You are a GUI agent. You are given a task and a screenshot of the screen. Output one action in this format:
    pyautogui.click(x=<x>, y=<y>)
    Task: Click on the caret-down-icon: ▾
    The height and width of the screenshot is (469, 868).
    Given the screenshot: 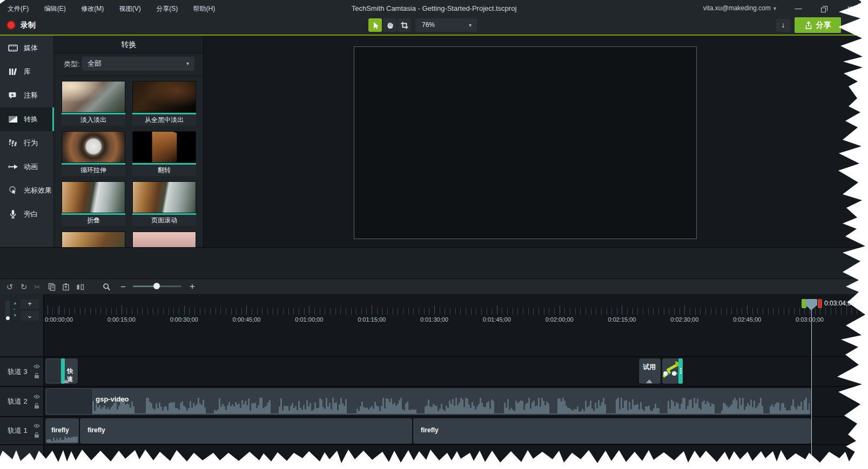 What is the action you would take?
    pyautogui.click(x=470, y=25)
    